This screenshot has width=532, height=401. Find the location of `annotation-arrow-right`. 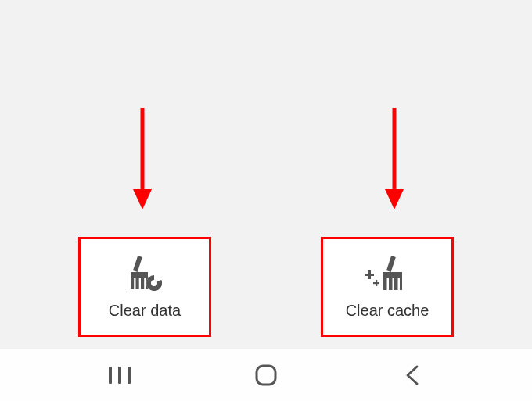

annotation-arrow-right is located at coordinates (394, 159).